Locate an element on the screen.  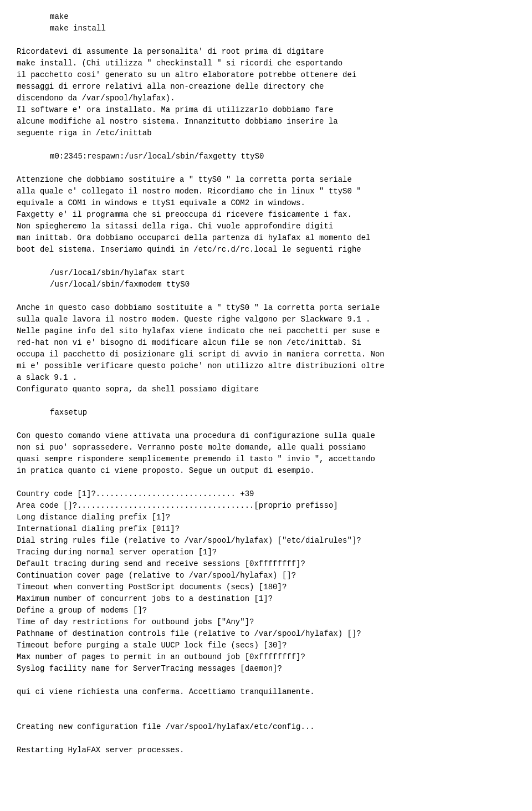
text-line: Max number of pages to permit in an outb… is located at coordinates (266, 657).